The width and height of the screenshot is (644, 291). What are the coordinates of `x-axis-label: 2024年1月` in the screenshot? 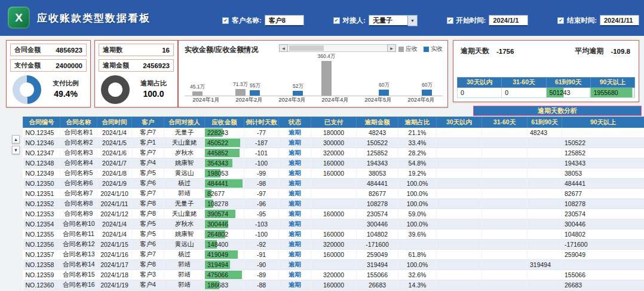 It's located at (206, 100).